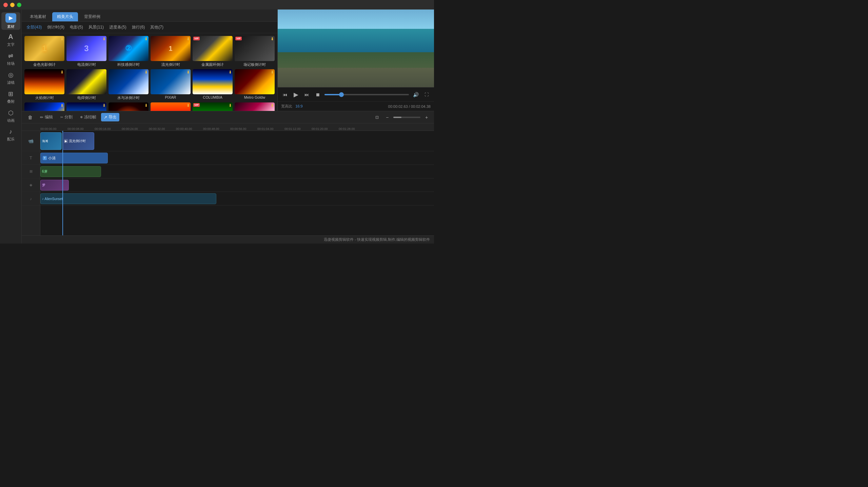 The image size is (868, 487). What do you see at coordinates (11, 97) in the screenshot?
I see `sidebar-item-overlay: ⊞ 叠附` at bounding box center [11, 97].